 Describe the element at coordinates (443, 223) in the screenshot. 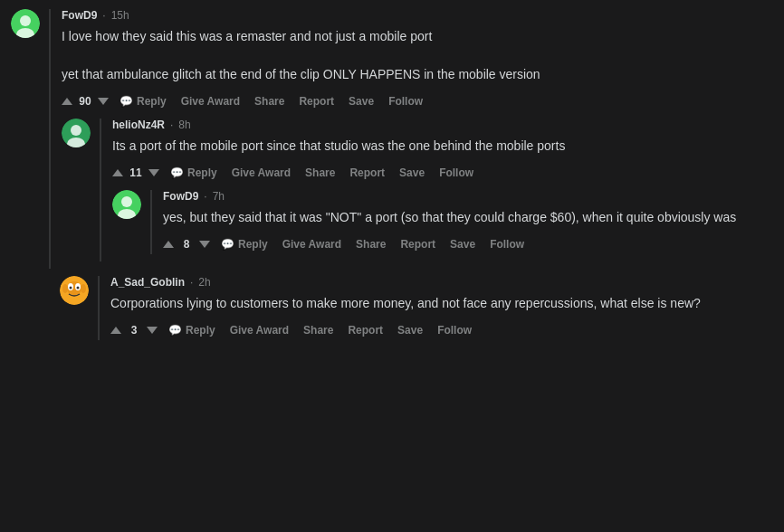

I see `nested-comment: FowD9 · 7h yes, but they said that it wa…` at that location.